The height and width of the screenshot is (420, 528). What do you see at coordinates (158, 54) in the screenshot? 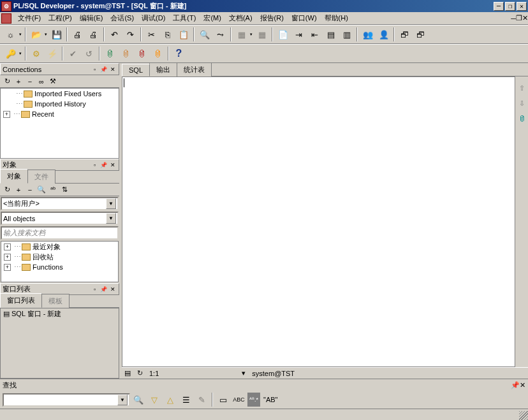
I see `db-orange-icon: 🛢` at bounding box center [158, 54].